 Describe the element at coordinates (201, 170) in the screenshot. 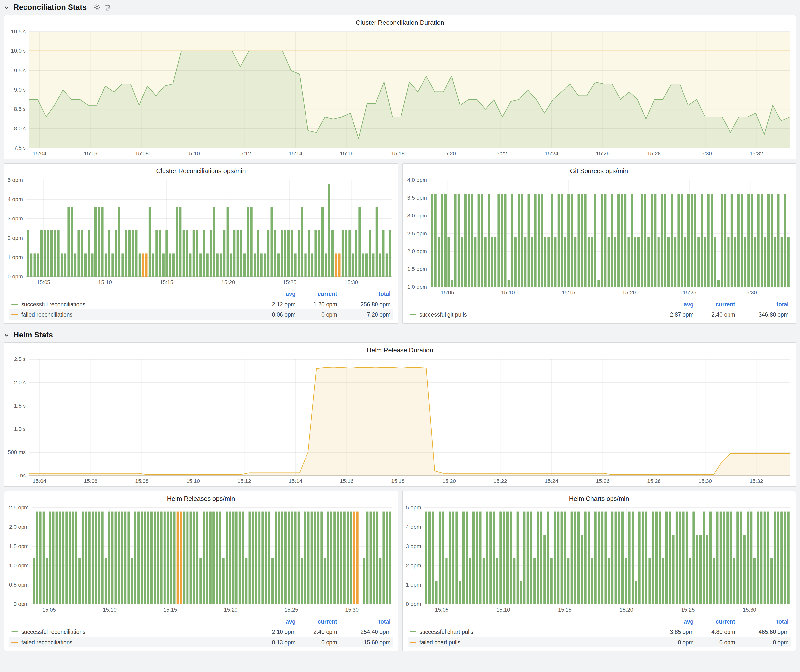

I see `panel-title-cluster-reconciliations-opm: Cluster Reconciliations ops/min` at that location.